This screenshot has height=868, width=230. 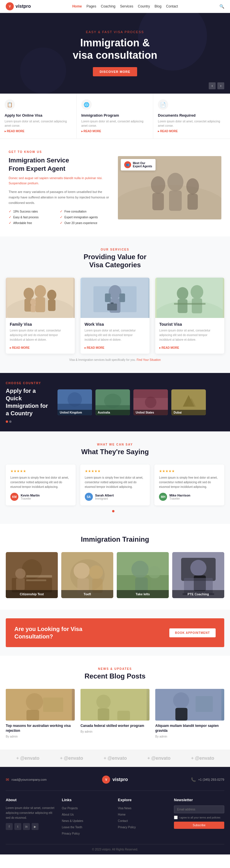 What do you see at coordinates (59, 152) in the screenshot?
I see `about-tag: GET TO KNOW US` at bounding box center [59, 152].